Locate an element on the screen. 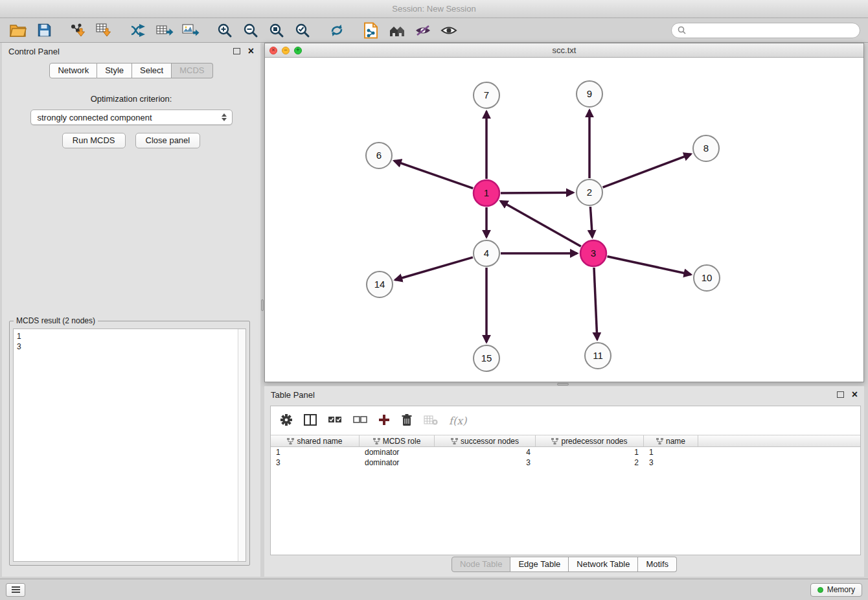  tab-network: Network is located at coordinates (73, 71).